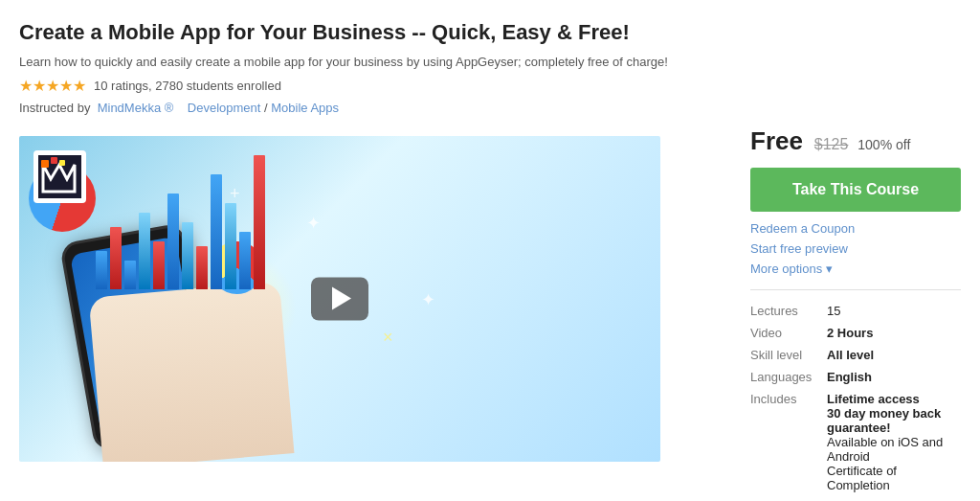  Describe the element at coordinates (789, 443) in the screenshot. I see `includes-label: Includes` at that location.